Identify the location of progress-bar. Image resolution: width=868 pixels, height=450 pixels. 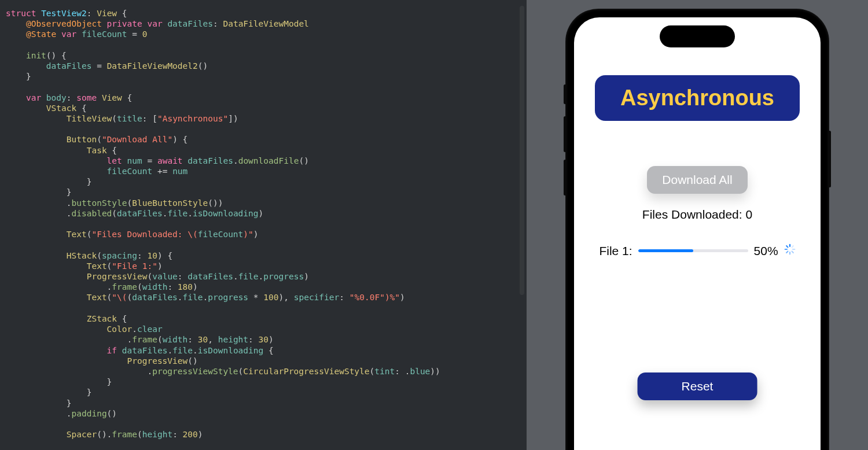
(693, 251).